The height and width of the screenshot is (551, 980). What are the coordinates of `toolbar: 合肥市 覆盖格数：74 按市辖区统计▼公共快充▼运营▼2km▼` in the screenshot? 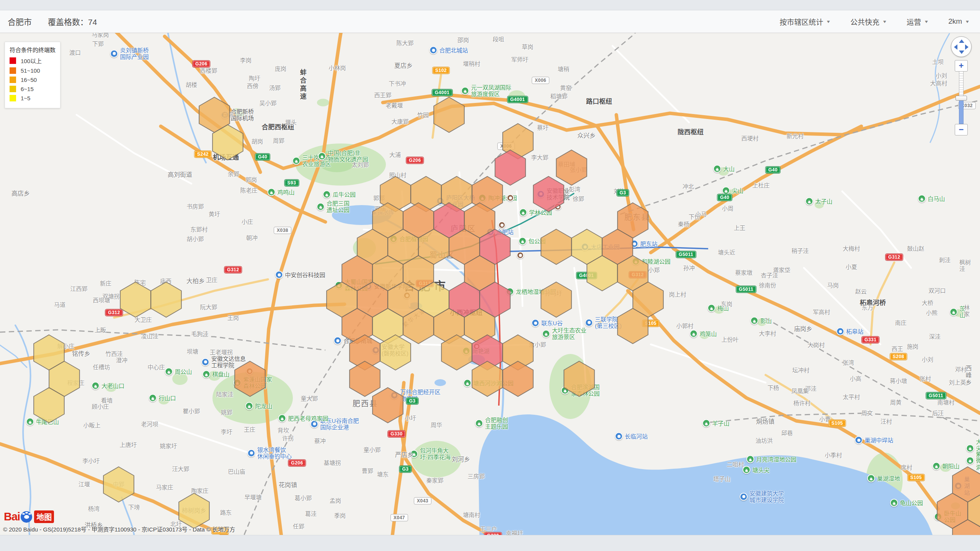 It's located at (490, 21).